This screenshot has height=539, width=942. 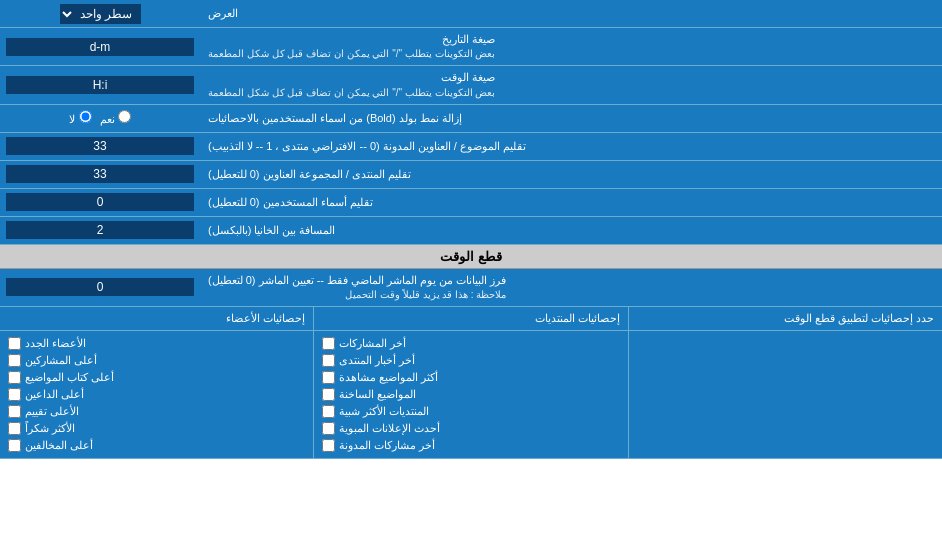 What do you see at coordinates (14, 412) in the screenshot?
I see `stat-members-5-checkbox` at bounding box center [14, 412].